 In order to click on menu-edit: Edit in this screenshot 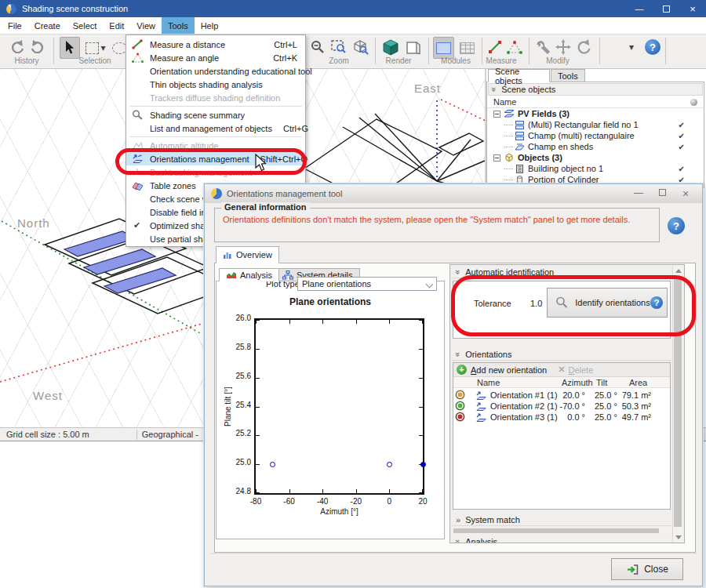, I will do `click(116, 25)`.